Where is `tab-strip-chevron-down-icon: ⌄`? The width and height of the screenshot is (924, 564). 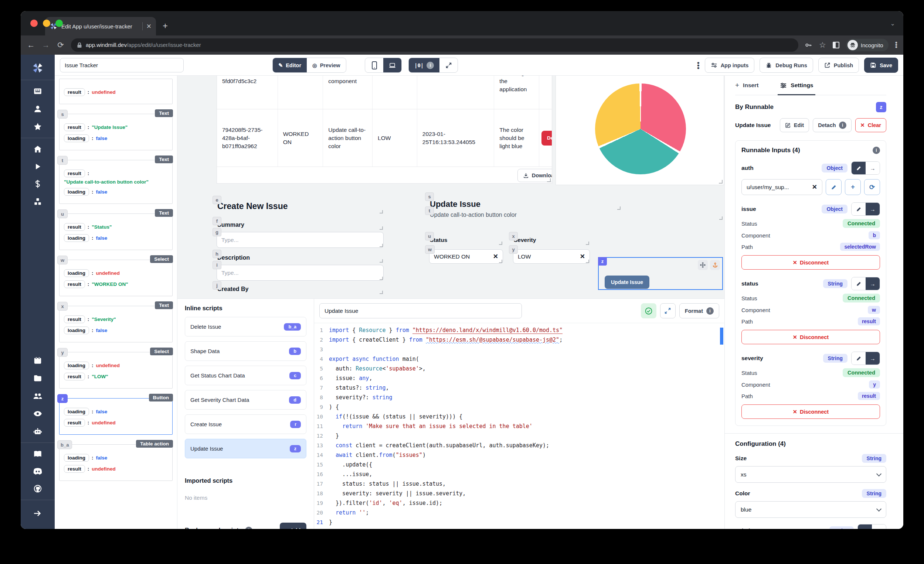
tab-strip-chevron-down-icon: ⌄ is located at coordinates (892, 23).